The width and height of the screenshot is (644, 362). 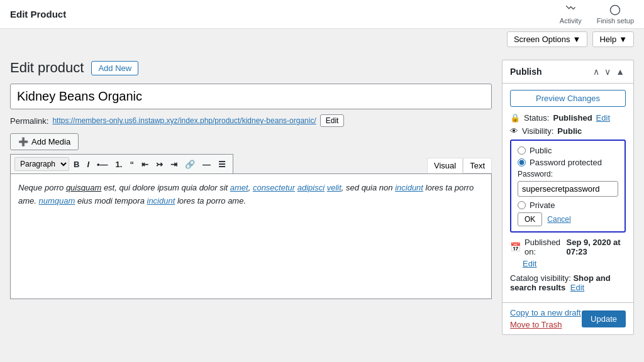 What do you see at coordinates (206, 165) in the screenshot?
I see `more-button: ―` at bounding box center [206, 165].